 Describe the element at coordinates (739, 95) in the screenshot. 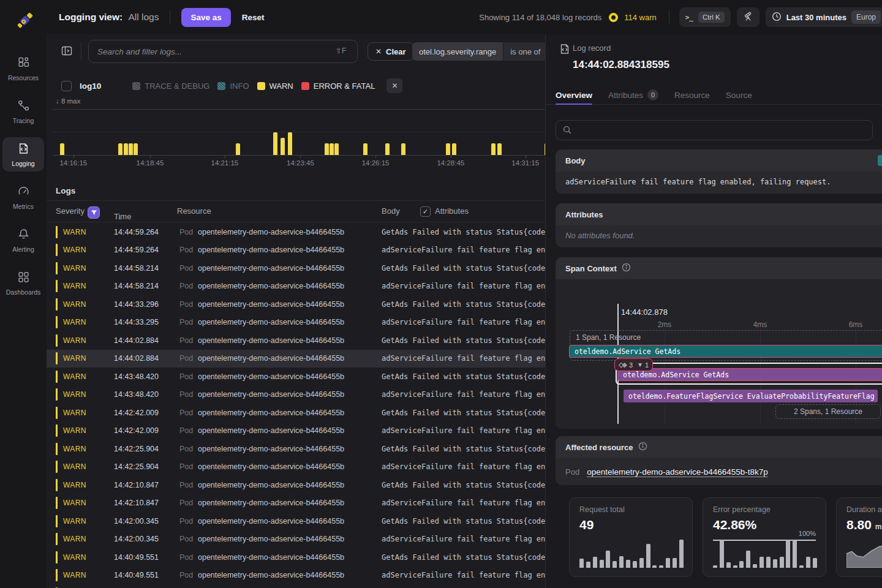

I see `tab-source: Source` at that location.